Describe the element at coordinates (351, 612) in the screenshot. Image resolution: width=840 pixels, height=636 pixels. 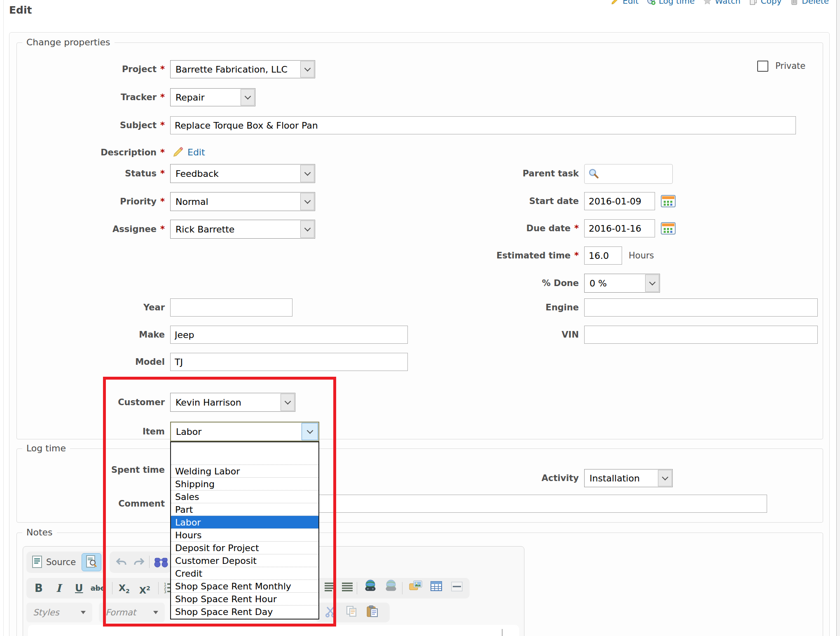
I see `copy-document-icon` at that location.